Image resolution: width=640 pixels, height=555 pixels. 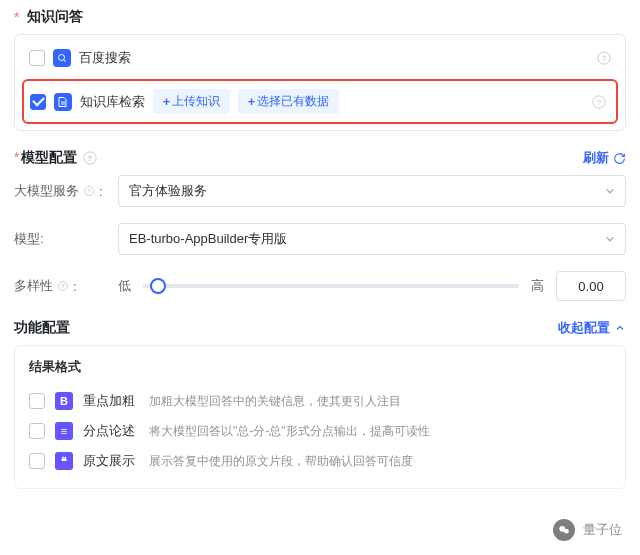 What do you see at coordinates (320, 191) in the screenshot?
I see `service-row: 大模型服务 ? : 官方体验服务` at bounding box center [320, 191].